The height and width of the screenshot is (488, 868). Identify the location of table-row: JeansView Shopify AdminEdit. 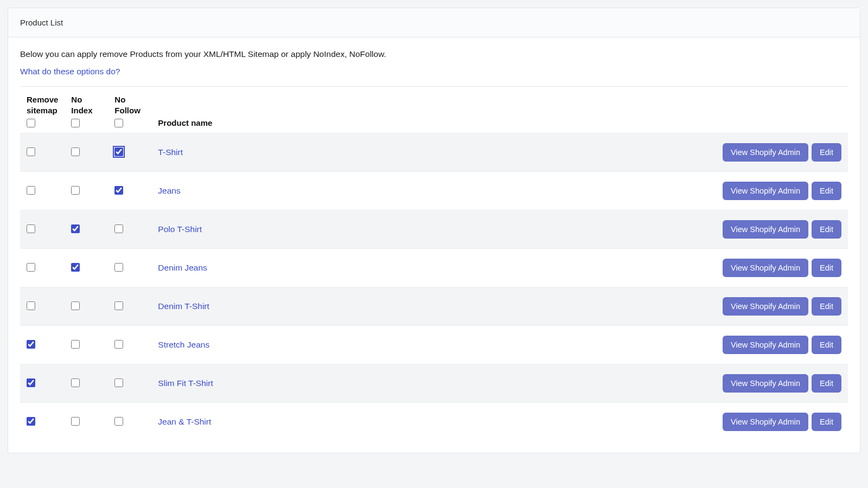
(434, 191).